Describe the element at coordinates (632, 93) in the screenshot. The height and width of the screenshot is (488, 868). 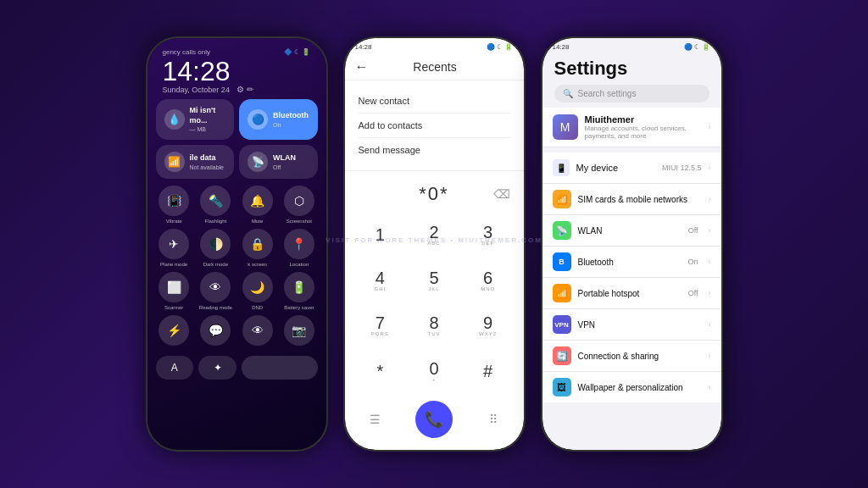
I see `settings-search-bar: 🔍 Search settings` at that location.